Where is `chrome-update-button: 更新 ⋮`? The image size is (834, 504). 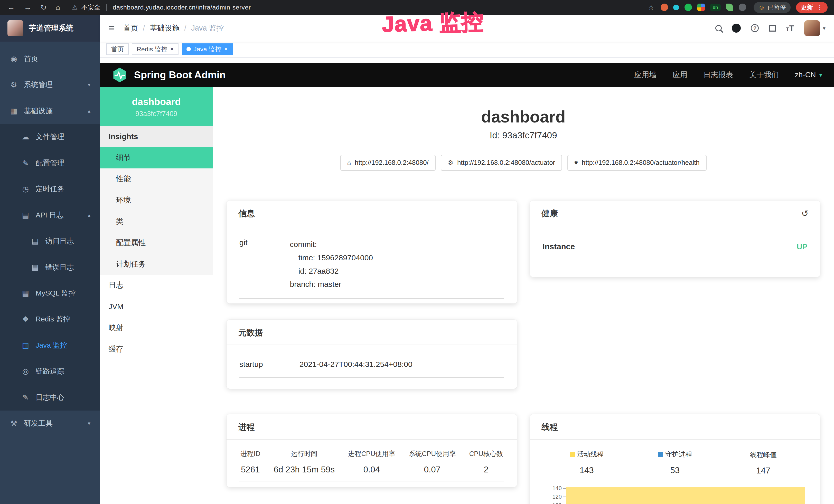 chrome-update-button: 更新 ⋮ is located at coordinates (812, 7).